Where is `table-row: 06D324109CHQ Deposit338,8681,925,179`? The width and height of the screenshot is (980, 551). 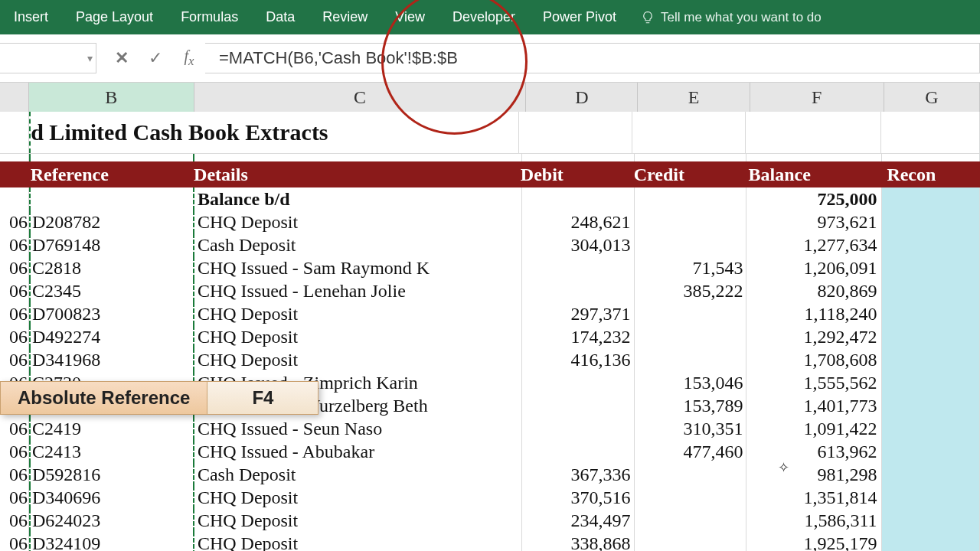
table-row: 06D324109CHQ Deposit338,8681,925,179 is located at coordinates (490, 542).